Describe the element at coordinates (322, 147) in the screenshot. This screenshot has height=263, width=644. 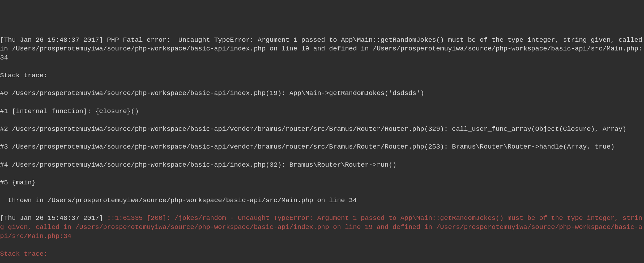
I see `terminal-line: #3 /Users/prosperotemuyiwa/source/php-wo…` at that location.